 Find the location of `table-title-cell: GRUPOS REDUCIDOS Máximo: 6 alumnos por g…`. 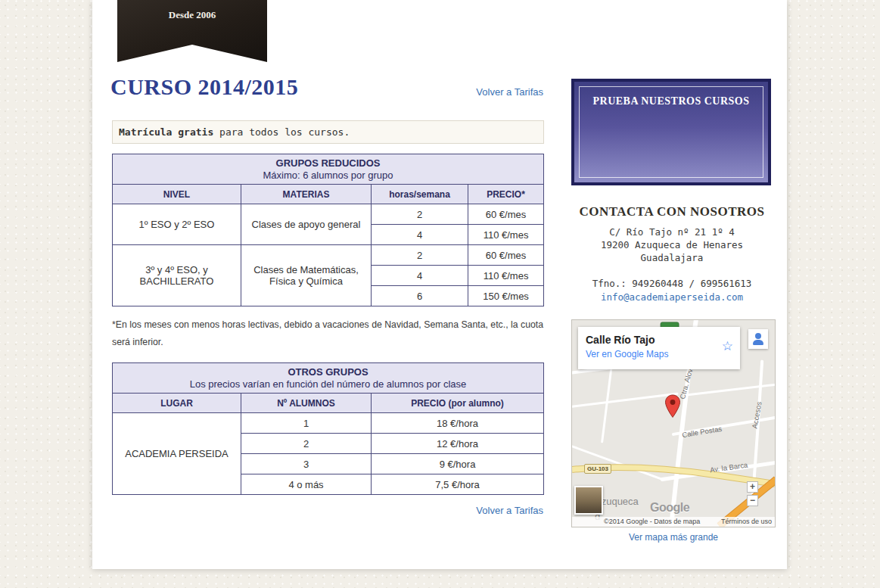

table-title-cell: GRUPOS REDUCIDOS Máximo: 6 alumnos por g… is located at coordinates (328, 170).